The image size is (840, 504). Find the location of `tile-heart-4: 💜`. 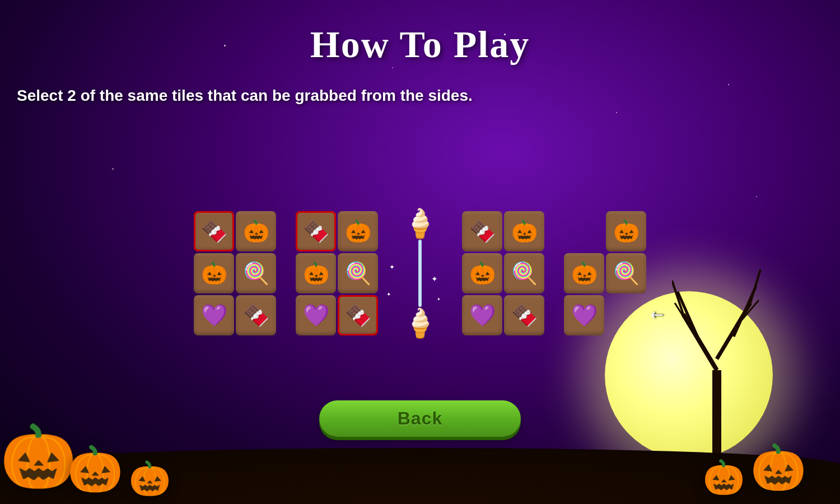

tile-heart-4: 💜 is located at coordinates (584, 315).